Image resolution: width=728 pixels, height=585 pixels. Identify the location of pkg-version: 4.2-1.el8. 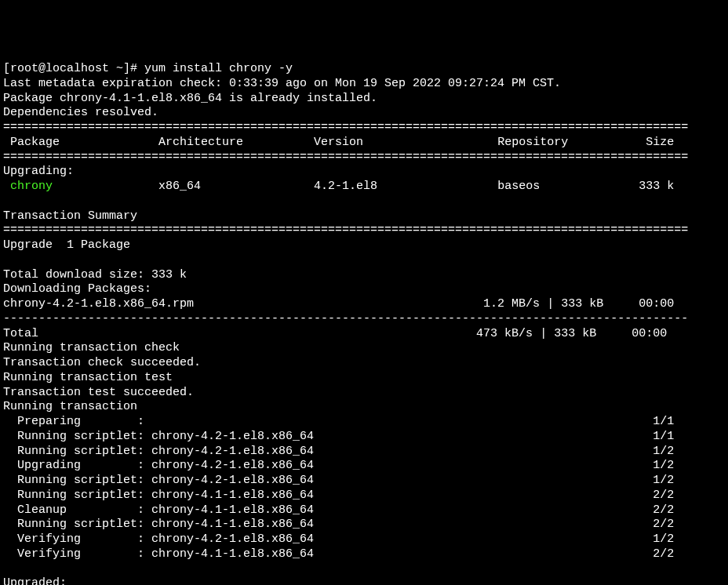
(345, 187).